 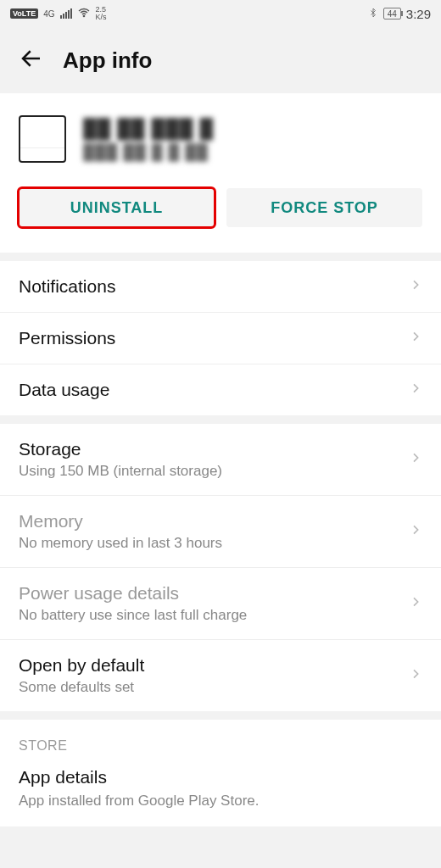 I want to click on row-title: Power usage details, so click(x=132, y=593).